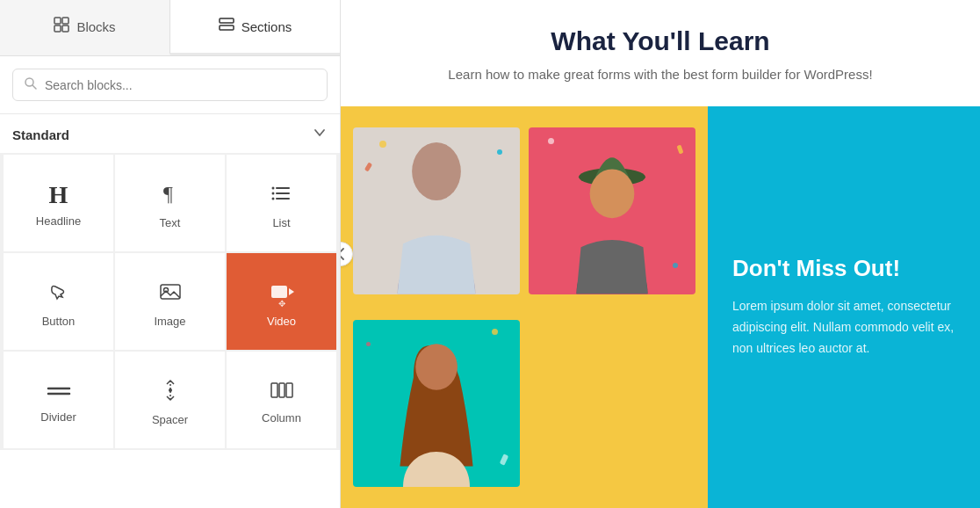  I want to click on button-label: Button, so click(59, 322).